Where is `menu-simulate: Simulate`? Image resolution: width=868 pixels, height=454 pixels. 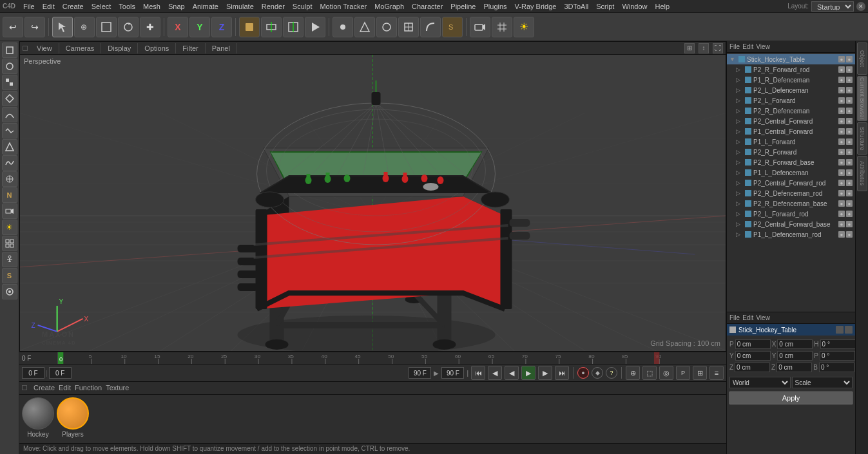 menu-simulate: Simulate is located at coordinates (240, 6).